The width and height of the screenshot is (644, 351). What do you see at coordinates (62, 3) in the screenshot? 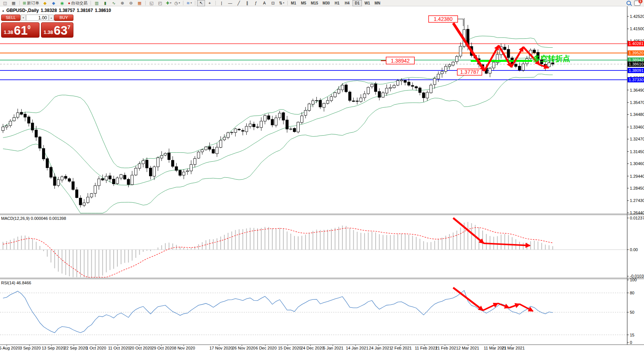
I see `signals-icon: ◉` at bounding box center [62, 3].